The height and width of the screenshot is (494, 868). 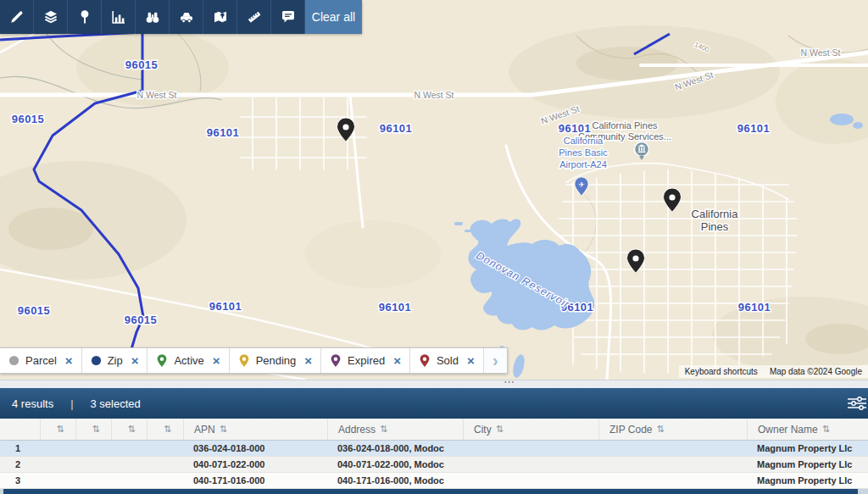 I want to click on panel-resize-handle: ⋯, so click(x=434, y=384).